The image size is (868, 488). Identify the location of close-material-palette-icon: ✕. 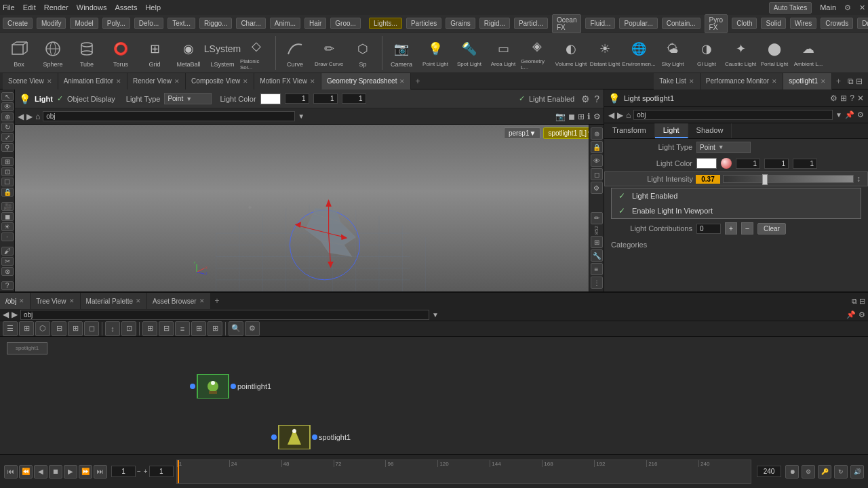
(138, 301).